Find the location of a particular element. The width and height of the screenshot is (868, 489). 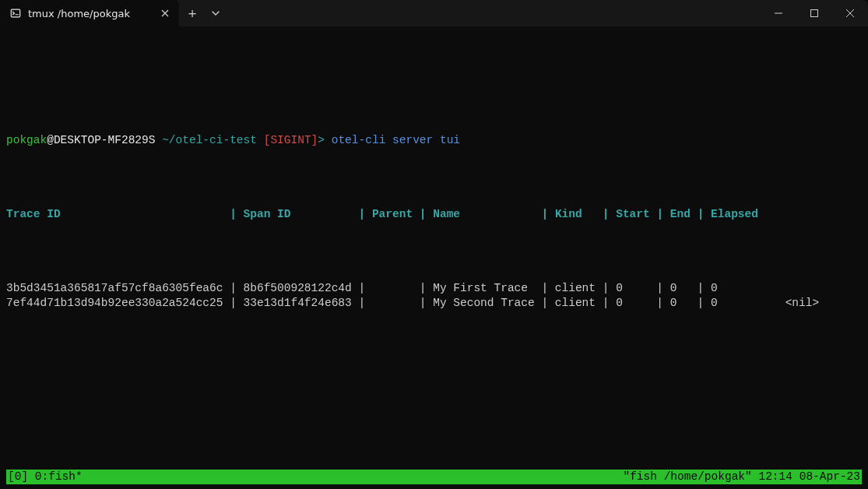

titlebar-drag-area is located at coordinates (494, 13).